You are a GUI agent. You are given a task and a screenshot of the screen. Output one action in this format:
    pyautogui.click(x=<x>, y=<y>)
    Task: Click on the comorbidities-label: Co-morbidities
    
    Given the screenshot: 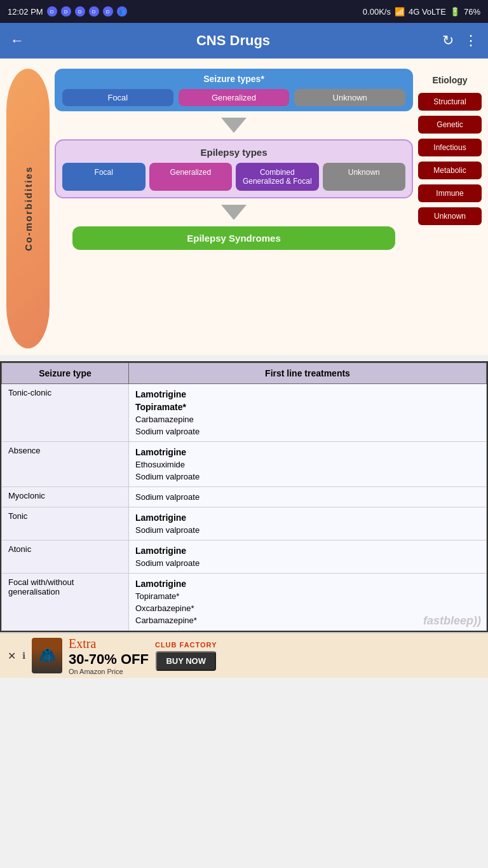 What is the action you would take?
    pyautogui.click(x=28, y=209)
    